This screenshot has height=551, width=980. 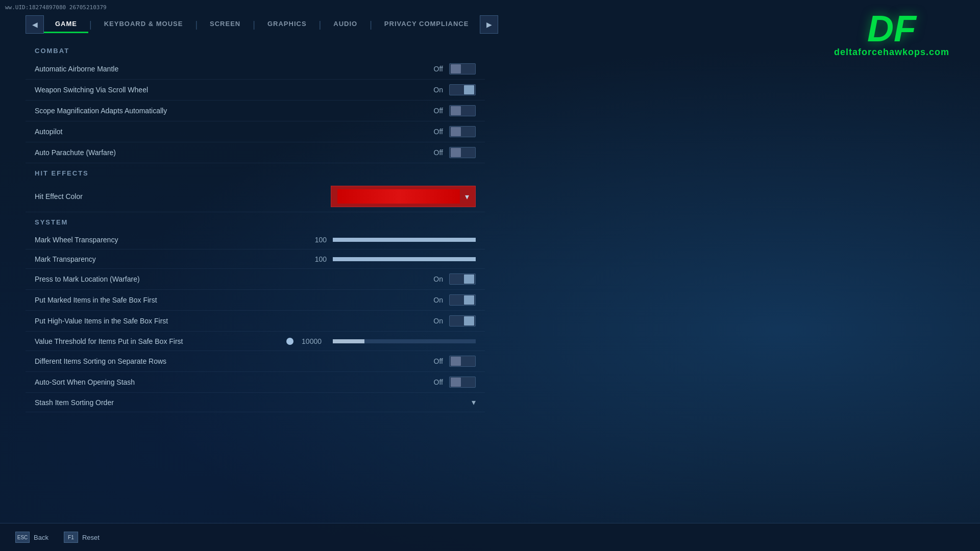 I want to click on setting-put-high-value: Put High-Value Items in the Safe Box Fir…, so click(x=255, y=321).